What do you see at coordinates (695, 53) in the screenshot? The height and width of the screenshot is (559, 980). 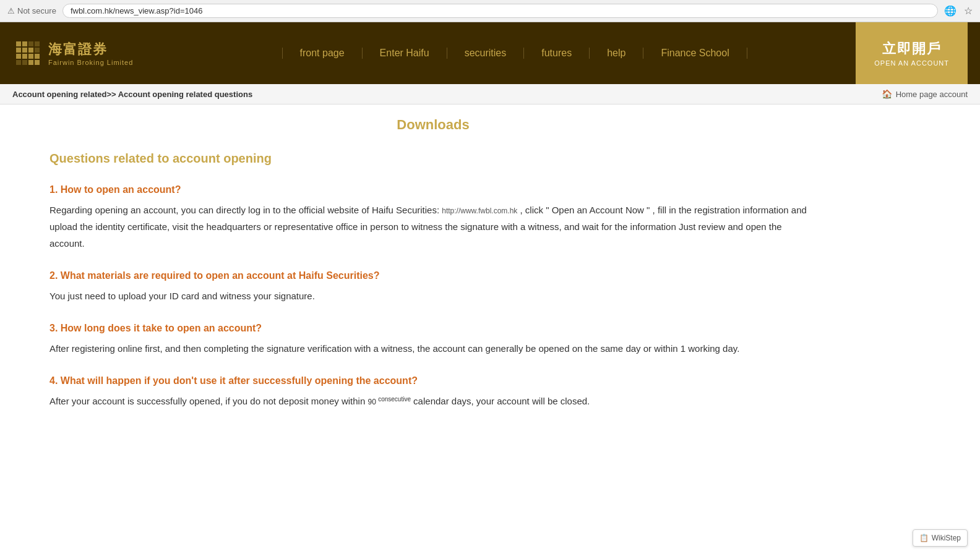 I see `nav-link-financeschool: Finance School` at bounding box center [695, 53].